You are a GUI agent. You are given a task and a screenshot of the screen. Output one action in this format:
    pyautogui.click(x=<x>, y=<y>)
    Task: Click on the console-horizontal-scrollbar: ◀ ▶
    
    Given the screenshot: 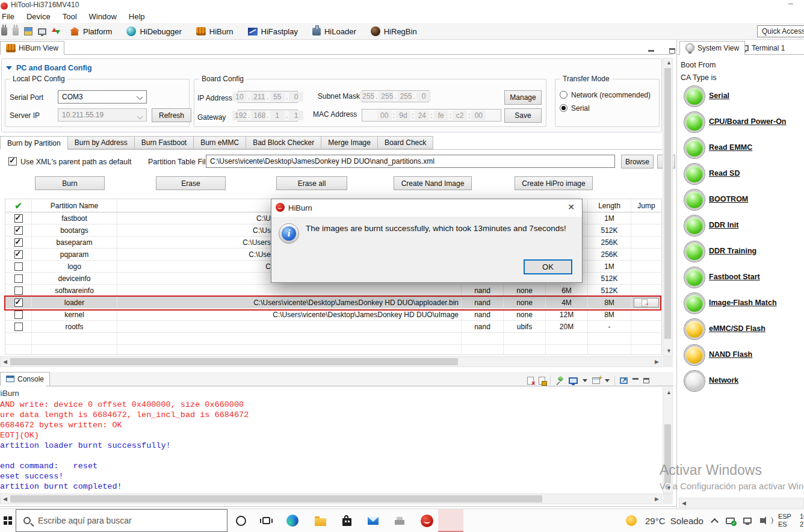 What is the action you would take?
    pyautogui.click(x=331, y=499)
    